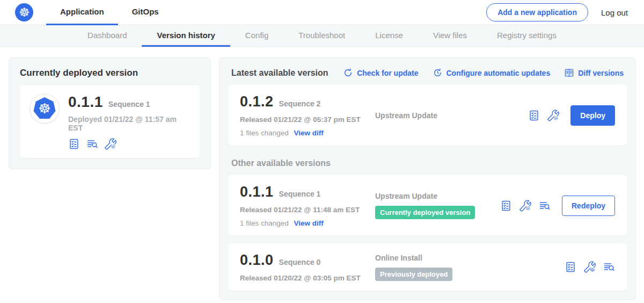  What do you see at coordinates (308, 119) in the screenshot?
I see `released-timestamp: Released 01/21/22 @ 05:37 pm EST` at bounding box center [308, 119].